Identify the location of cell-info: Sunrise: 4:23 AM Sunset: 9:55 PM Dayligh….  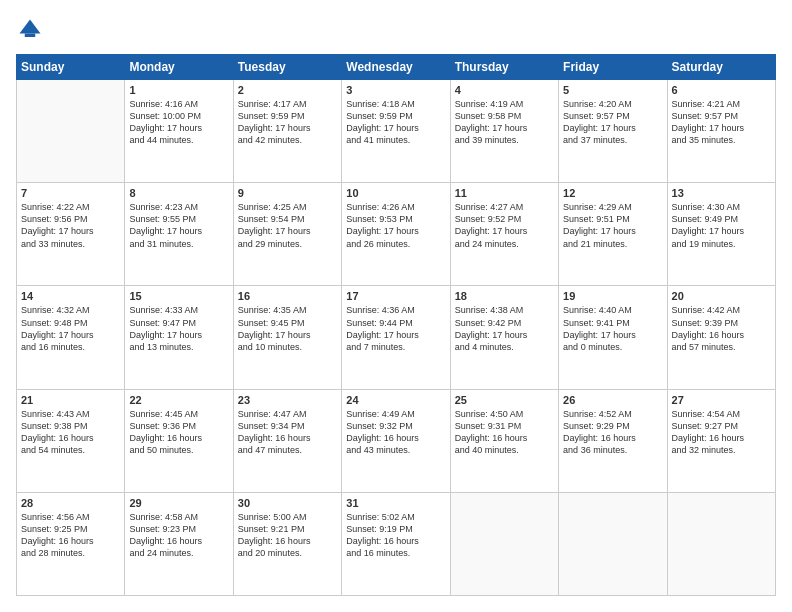
(178, 226).